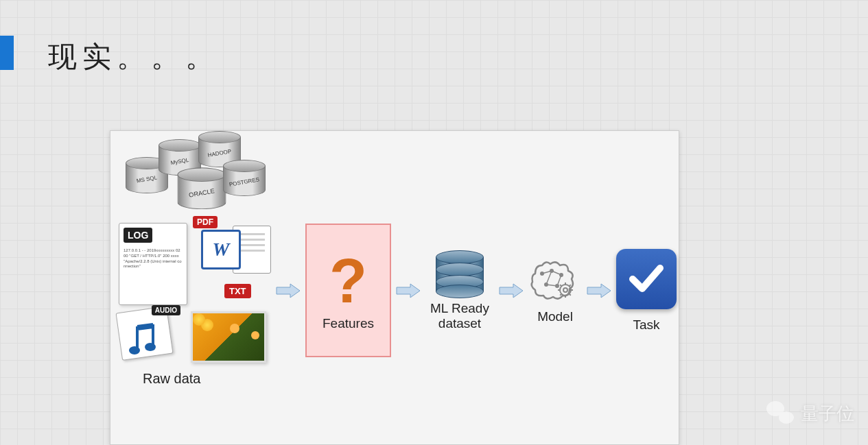  What do you see at coordinates (476, 291) in the screenshot?
I see `pipeline-row: ? Features ML Ready dataset` at bounding box center [476, 291].